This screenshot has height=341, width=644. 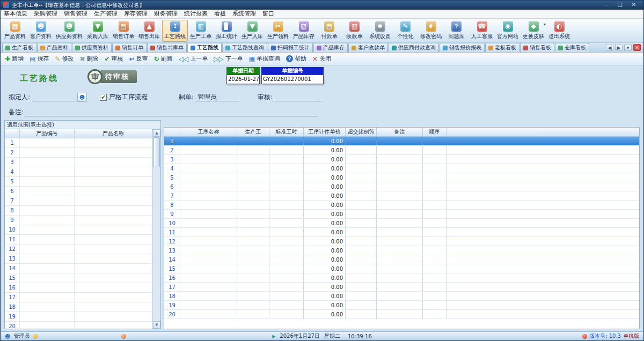 What do you see at coordinates (610, 47) in the screenshot?
I see `tab-scroll-left-icon: ◀` at bounding box center [610, 47].